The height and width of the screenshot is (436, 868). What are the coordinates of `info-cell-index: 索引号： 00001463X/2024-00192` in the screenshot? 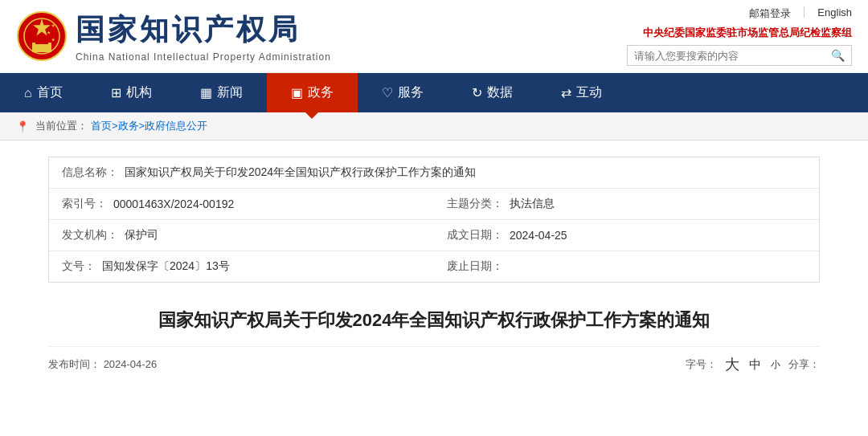 It's located at (241, 204).